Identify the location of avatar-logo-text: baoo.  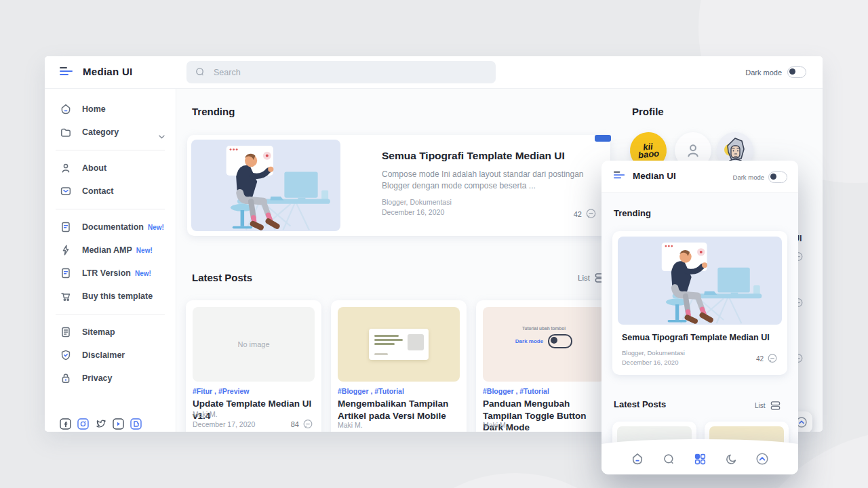
(649, 154).